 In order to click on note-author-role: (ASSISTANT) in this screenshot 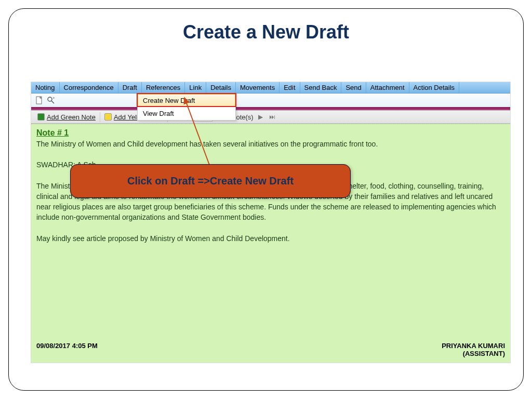, I will do `click(473, 353)`.